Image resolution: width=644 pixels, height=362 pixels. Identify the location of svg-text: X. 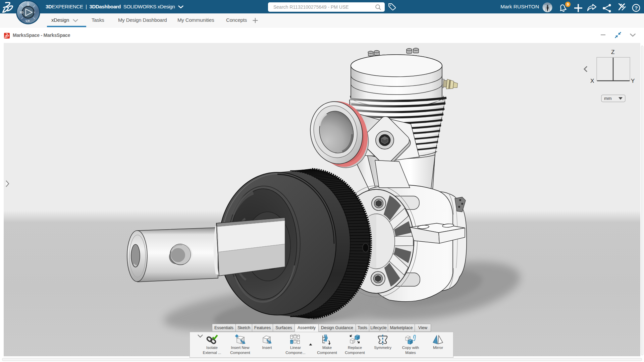
(592, 81).